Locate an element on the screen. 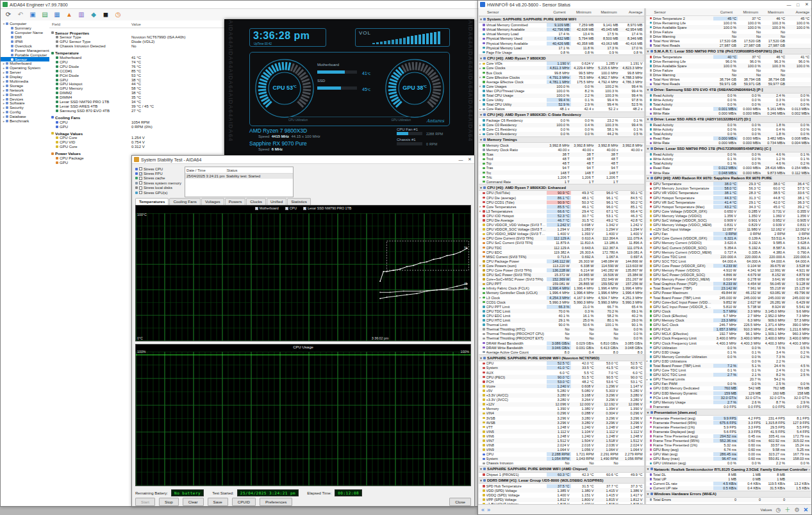  sensor-row: CCD1 Clock5,990.3 MHz5,990.3 MHz5,990.3 … is located at coordinates (561, 302).